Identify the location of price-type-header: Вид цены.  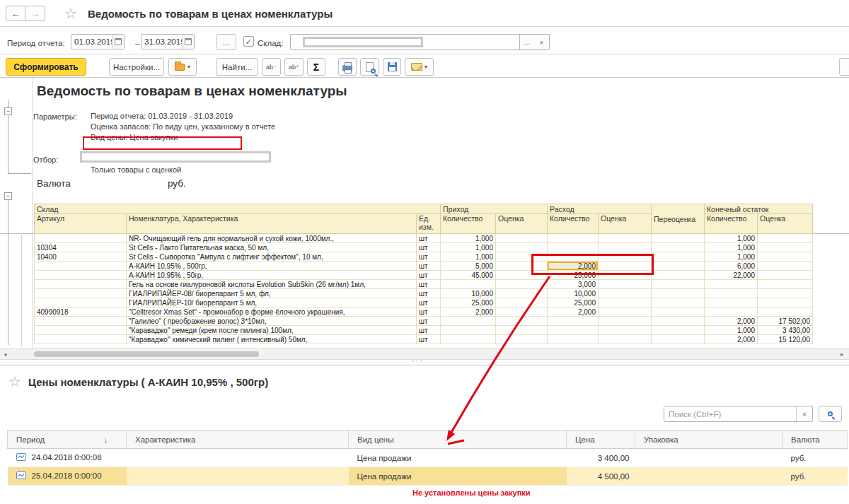
(458, 440).